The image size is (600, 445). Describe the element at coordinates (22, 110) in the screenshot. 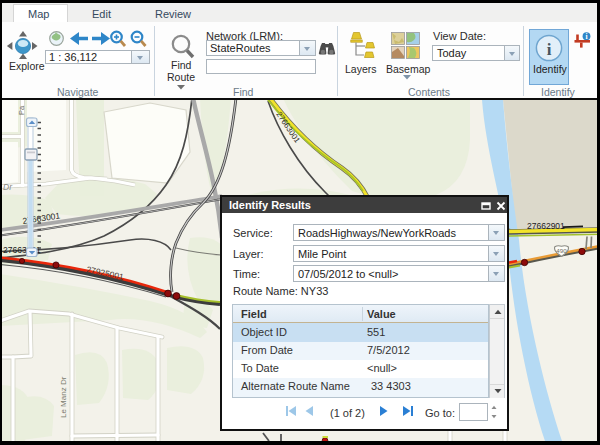

I see `svg-text: Pa` at that location.